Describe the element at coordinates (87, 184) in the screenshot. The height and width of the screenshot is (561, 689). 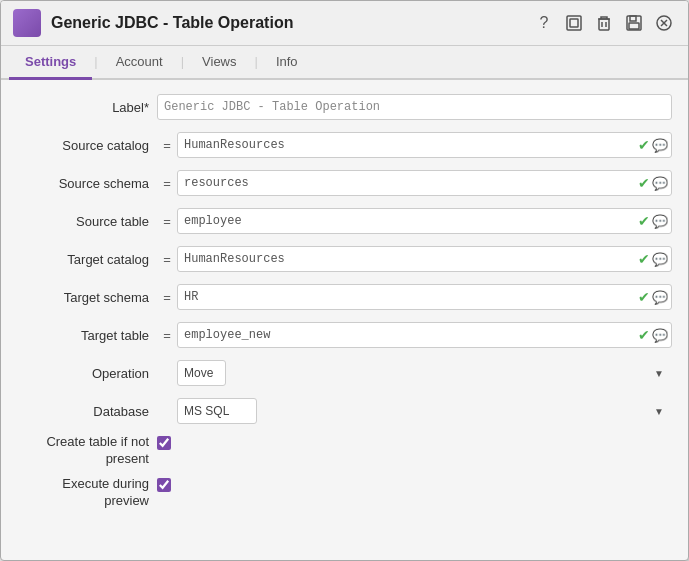
I see `source-schema-label: Source schema` at that location.